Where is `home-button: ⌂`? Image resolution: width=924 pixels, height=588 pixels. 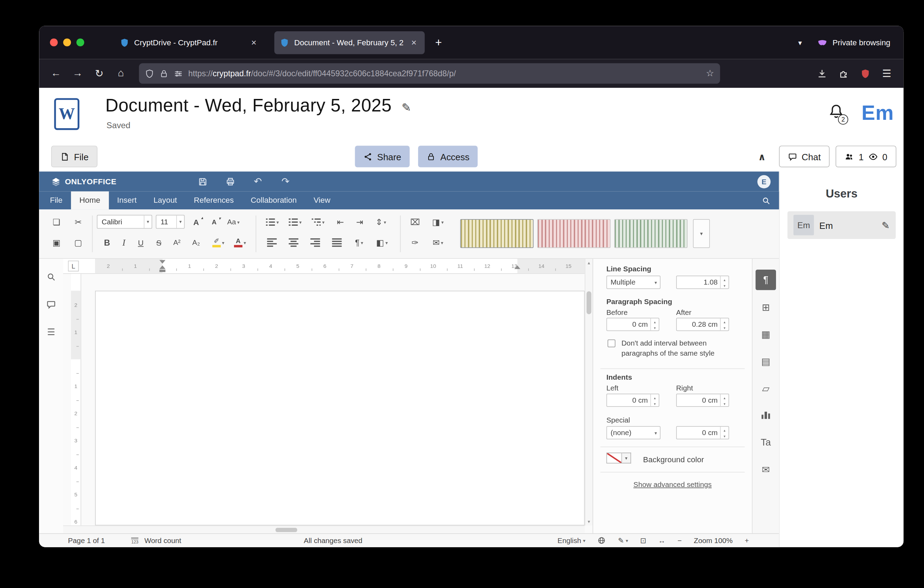
home-button: ⌂ is located at coordinates (121, 74).